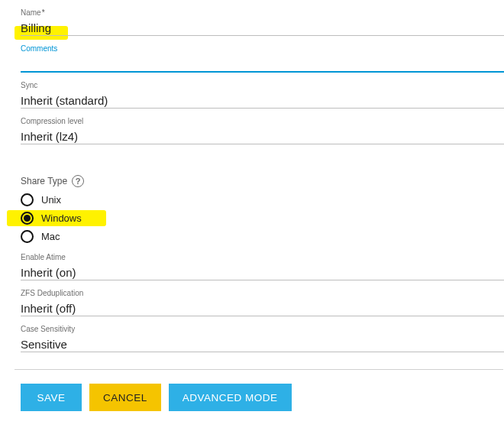  Describe the element at coordinates (263, 58) in the screenshot. I see `comments-field: Comments` at that location.